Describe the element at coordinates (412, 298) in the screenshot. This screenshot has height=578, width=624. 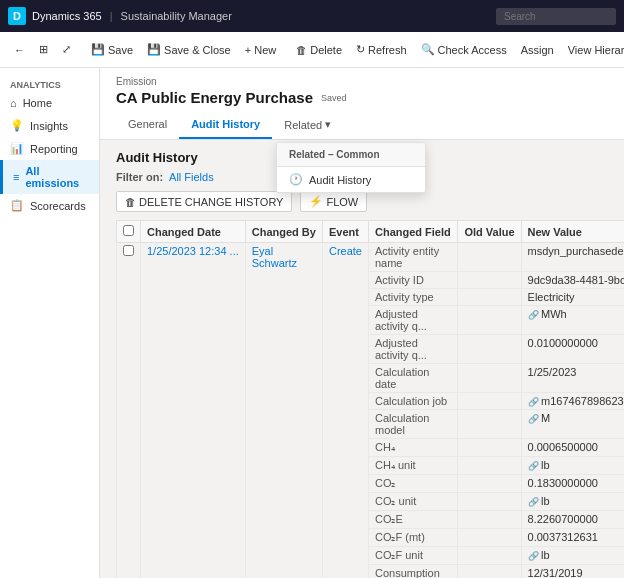
I see `changed-field-cell: Activity type` at that location.